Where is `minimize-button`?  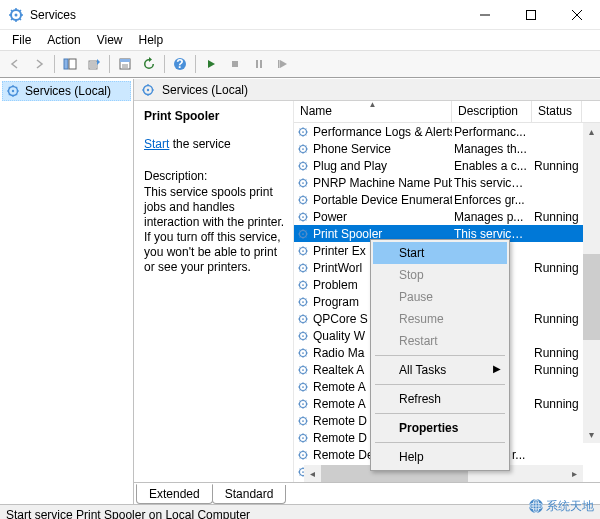 minimize-button is located at coordinates (485, 15).